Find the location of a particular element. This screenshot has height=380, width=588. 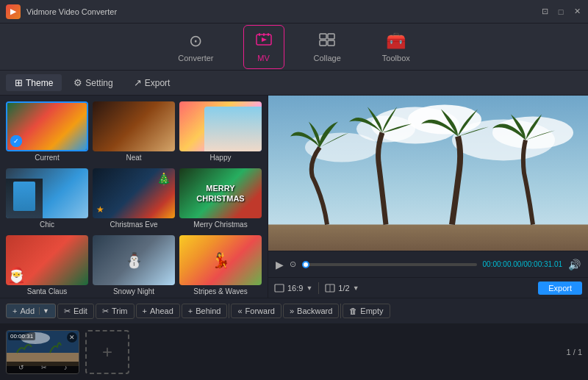

sub-tabs: ⊞ Theme ⚙ Setting ↗ Export is located at coordinates (294, 83).